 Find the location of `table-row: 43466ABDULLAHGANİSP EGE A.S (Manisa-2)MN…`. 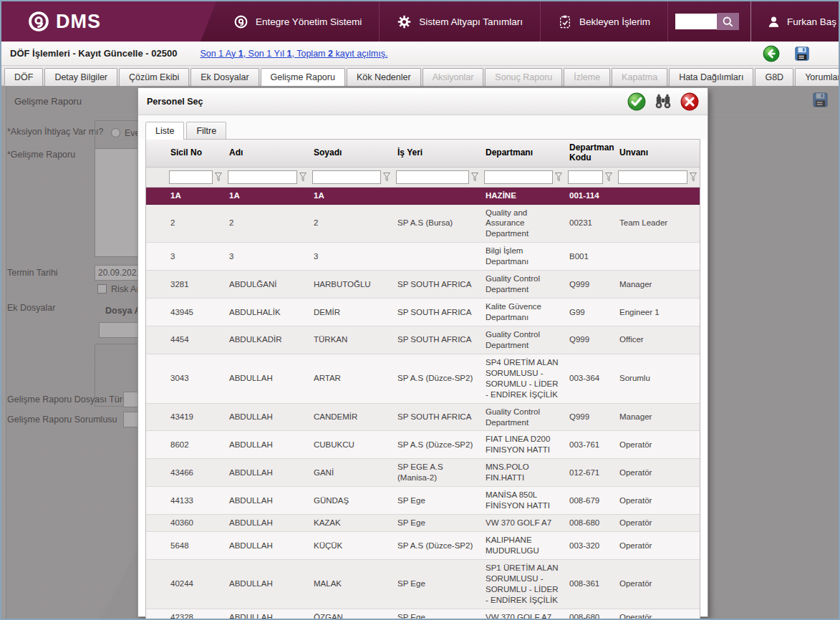

table-row: 43466ABDULLAHGANİSP EGE A.S (Manisa-2)MN… is located at coordinates (423, 473).